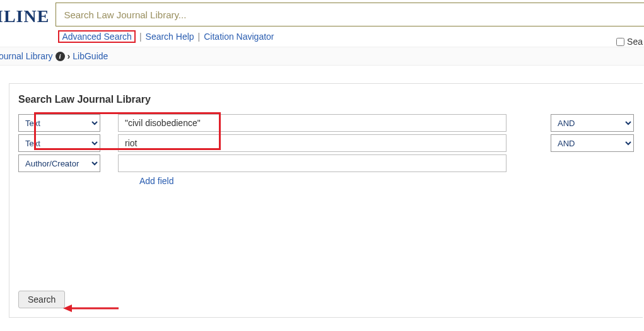 The height and width of the screenshot is (331, 644). Describe the element at coordinates (635, 42) in the screenshot. I see `sea-label: Sea` at that location.